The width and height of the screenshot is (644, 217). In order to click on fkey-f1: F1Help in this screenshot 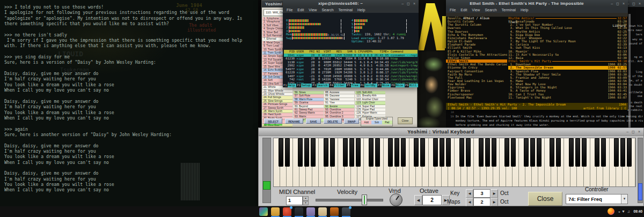, I will do `click(290, 86)`.